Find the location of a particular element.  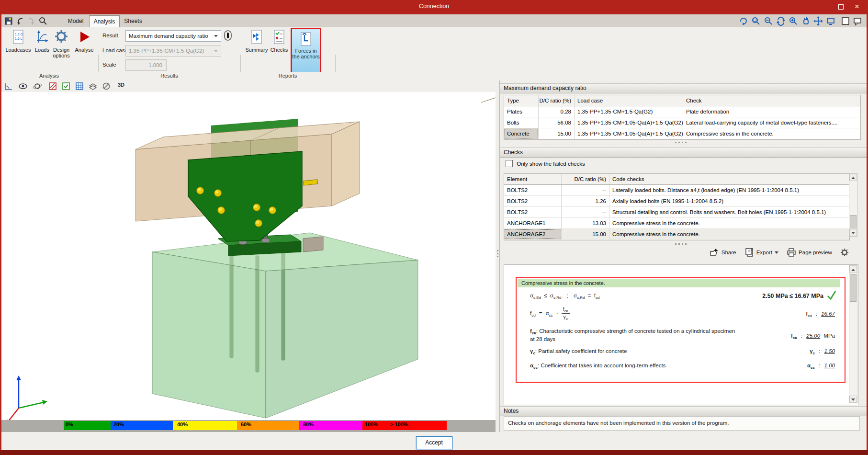

table-row-selected: Concrete 15.00 1.35·PP+1.35·CM+1.05·Qa(A… is located at coordinates (682, 134).